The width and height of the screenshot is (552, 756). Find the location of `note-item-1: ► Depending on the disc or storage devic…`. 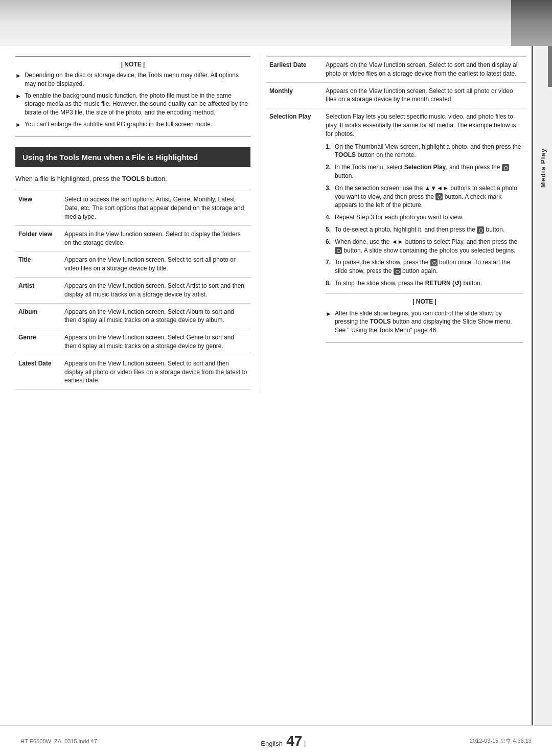

note-item-1: ► Depending on the disc or storage devic… is located at coordinates (133, 80).